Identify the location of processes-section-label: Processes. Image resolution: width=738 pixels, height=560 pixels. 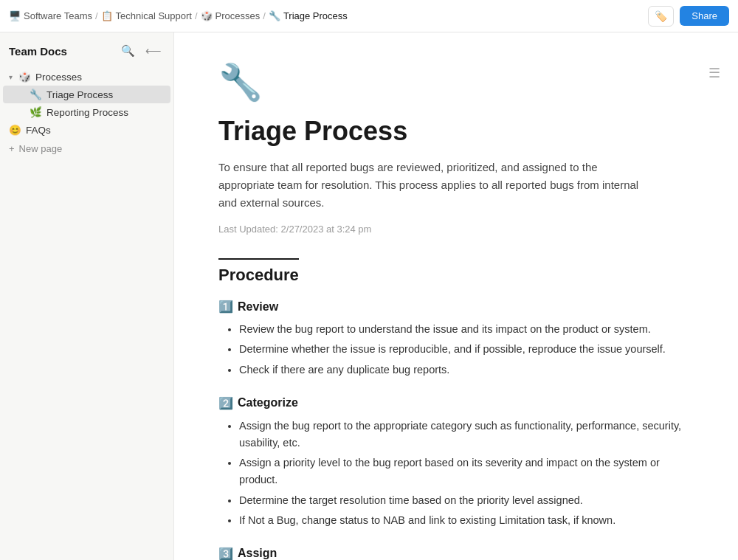
(59, 77).